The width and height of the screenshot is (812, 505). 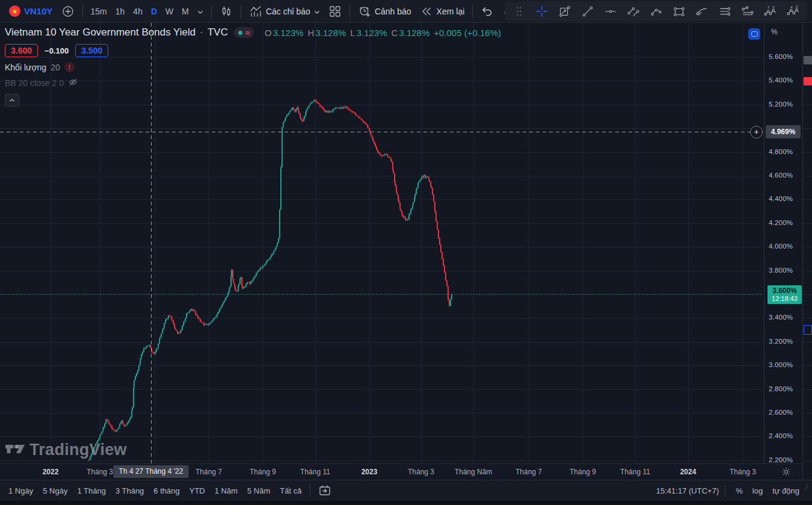 I want to click on undo-button, so click(x=487, y=11).